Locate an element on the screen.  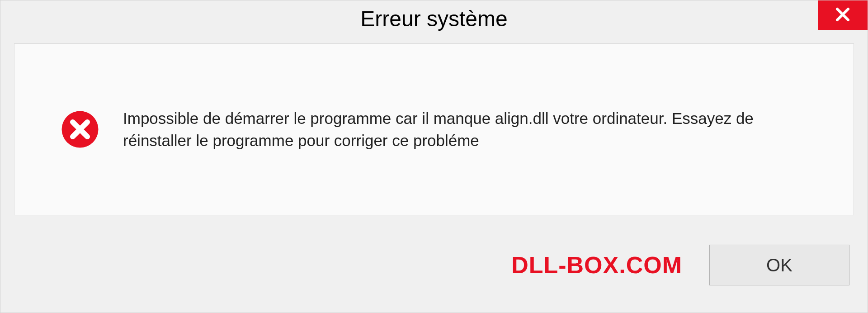
dialog-title: Erreur système is located at coordinates (434, 19).